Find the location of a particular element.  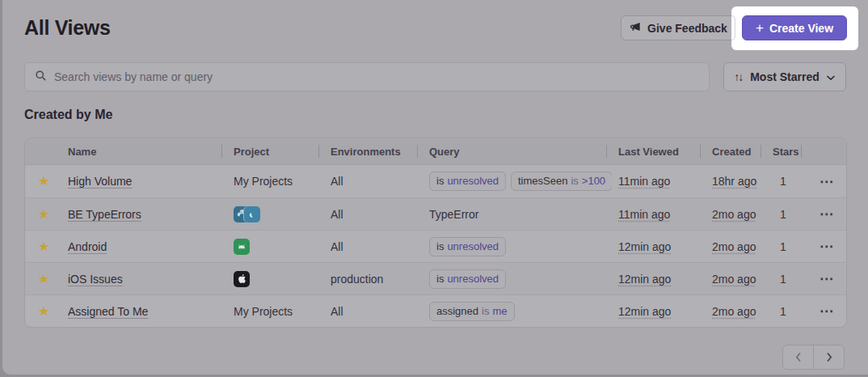

flask-platform-icon is located at coordinates (252, 214).